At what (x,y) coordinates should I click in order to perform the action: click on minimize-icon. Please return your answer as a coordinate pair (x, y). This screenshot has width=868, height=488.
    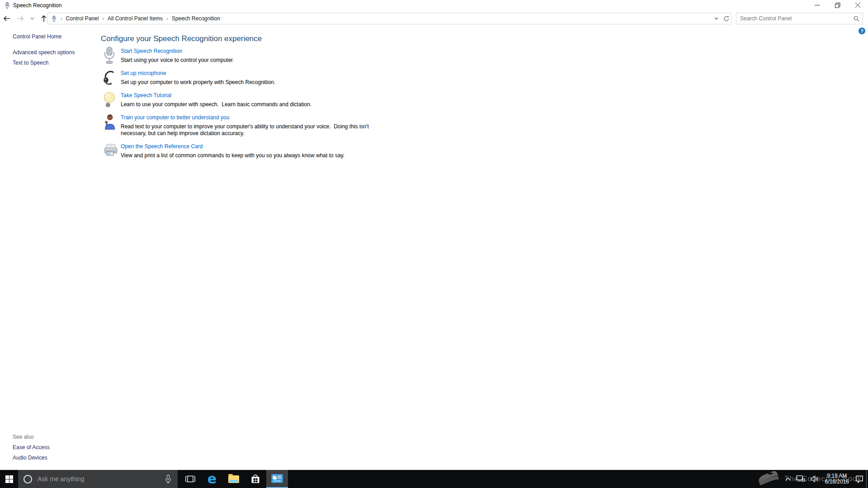
    Looking at the image, I should click on (817, 5).